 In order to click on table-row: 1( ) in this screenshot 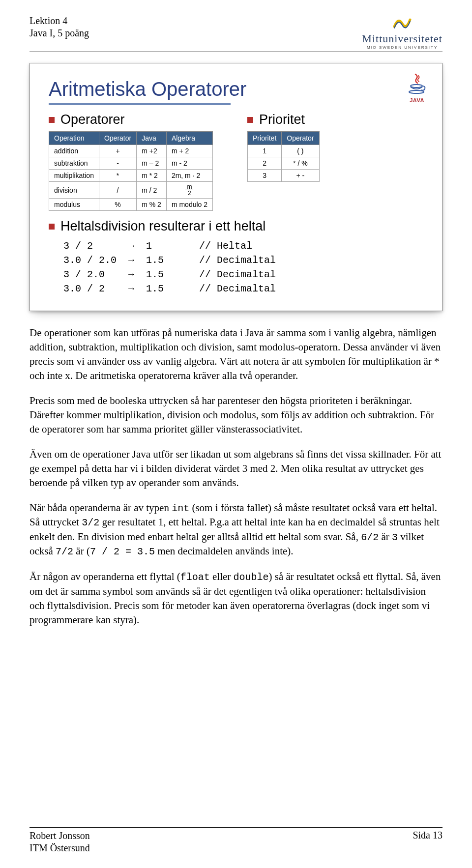, I will do `click(283, 151)`.